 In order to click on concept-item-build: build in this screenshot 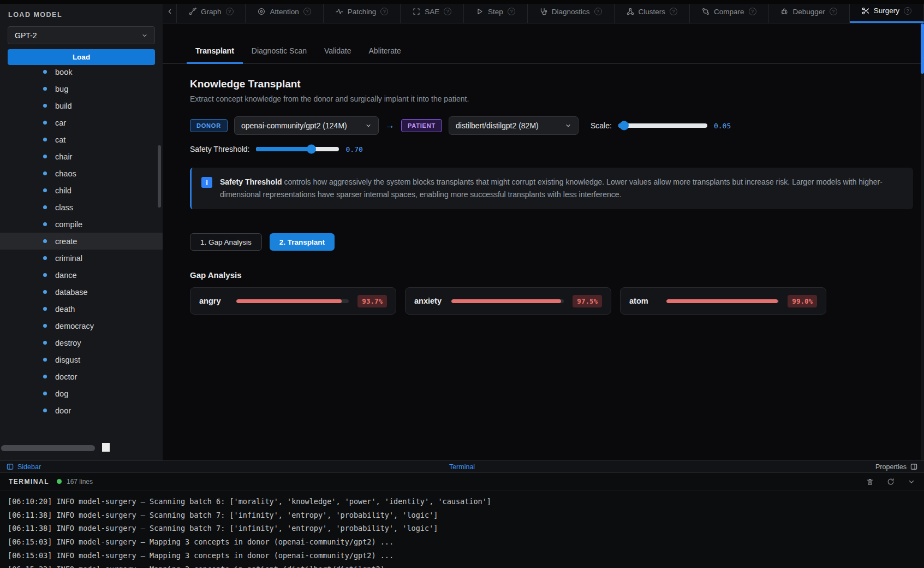, I will do `click(81, 106)`.